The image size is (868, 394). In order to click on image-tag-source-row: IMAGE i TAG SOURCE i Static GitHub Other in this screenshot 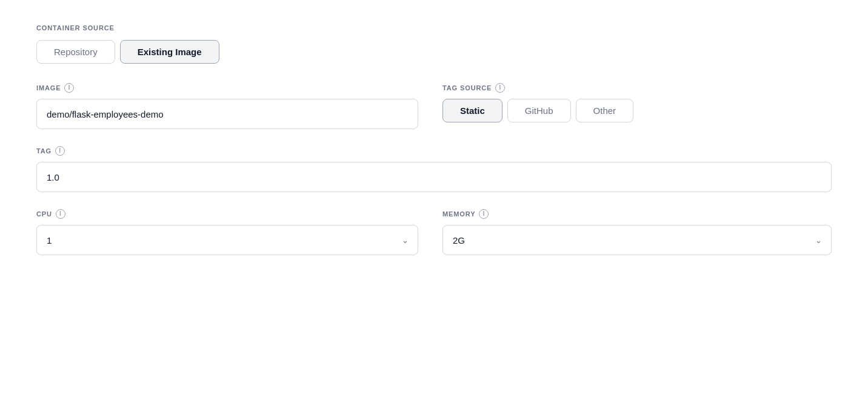, I will do `click(434, 106)`.